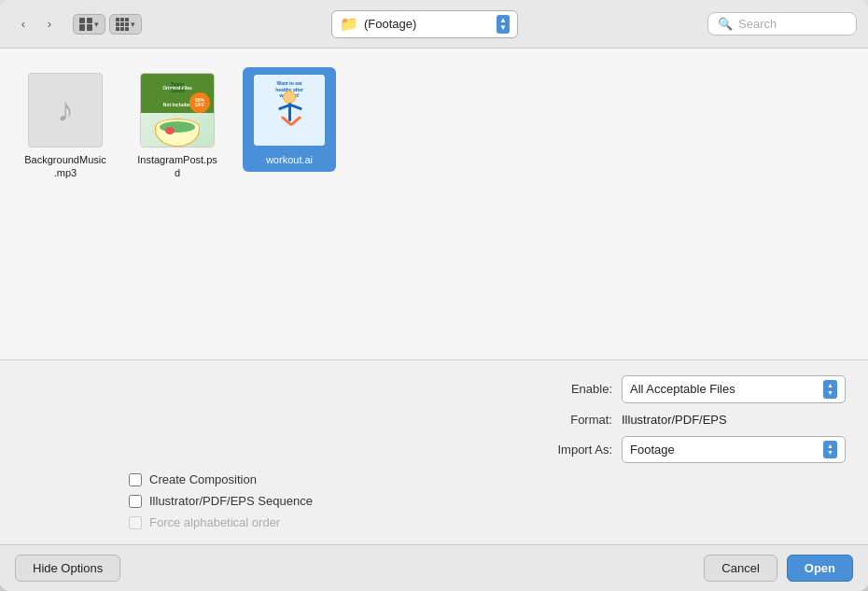 The height and width of the screenshot is (591, 868). Describe the element at coordinates (289, 97) in the screenshot. I see `stick-head` at that location.